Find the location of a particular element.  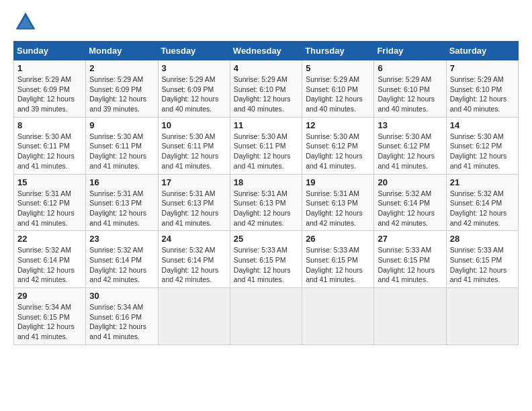

day-number: 29 is located at coordinates (50, 295).